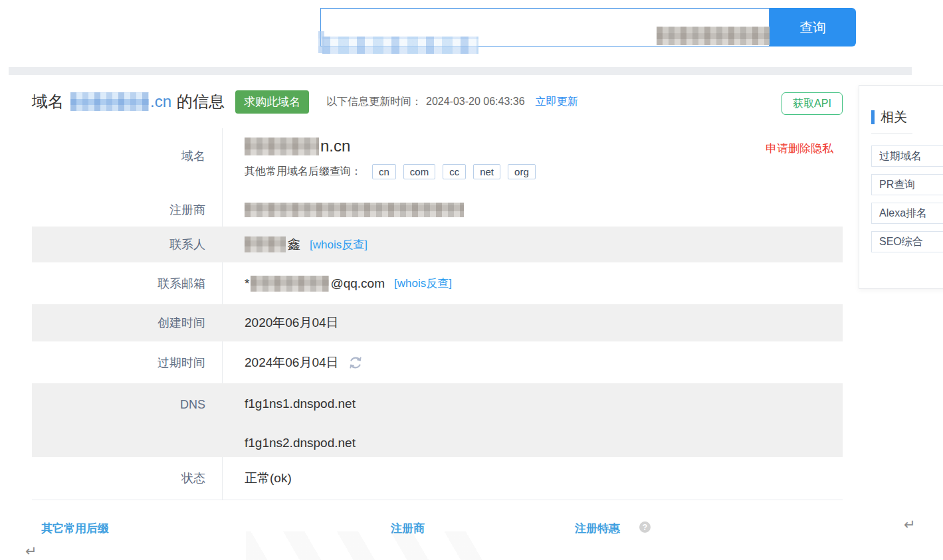 The image size is (943, 560). I want to click on related-panel: 相关 过期域名 PR查询 Alexa排名 SEO综合, so click(901, 187).